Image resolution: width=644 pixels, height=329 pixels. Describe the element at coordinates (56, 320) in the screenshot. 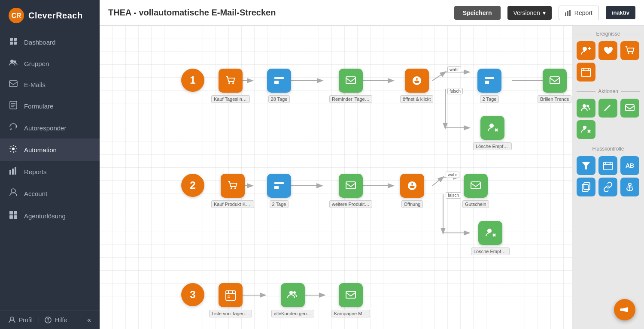

I see `hilfe-link: ? Hilfe` at that location.